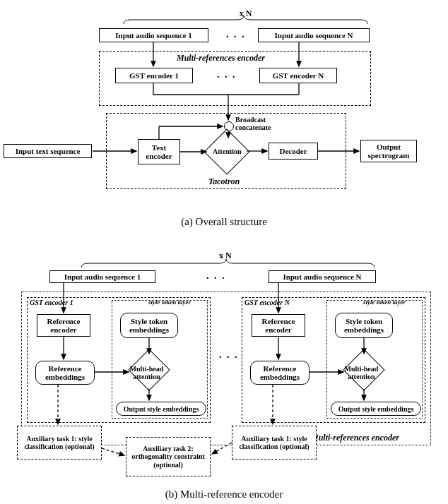 The height and width of the screenshot is (504, 448). I want to click on aux-task-2: Auxiliary task 2: orthogonality constrai…, so click(168, 457).